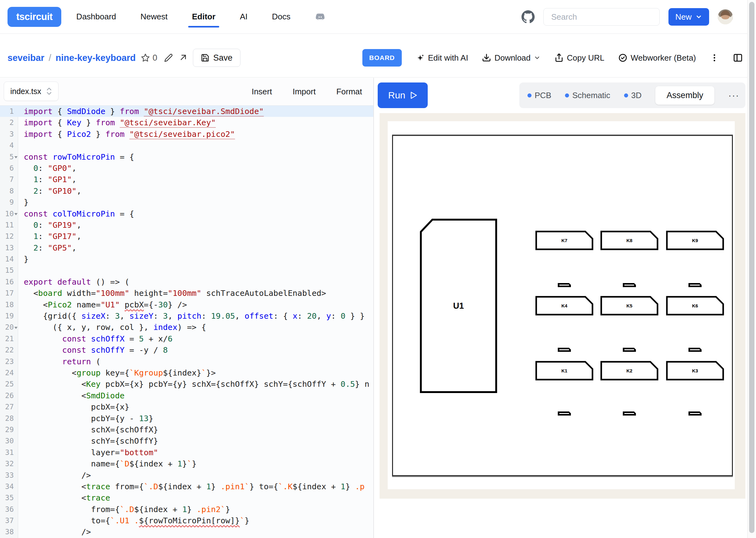  Describe the element at coordinates (187, 248) in the screenshot. I see `code-line-13: 13 2: "GP5",` at that location.